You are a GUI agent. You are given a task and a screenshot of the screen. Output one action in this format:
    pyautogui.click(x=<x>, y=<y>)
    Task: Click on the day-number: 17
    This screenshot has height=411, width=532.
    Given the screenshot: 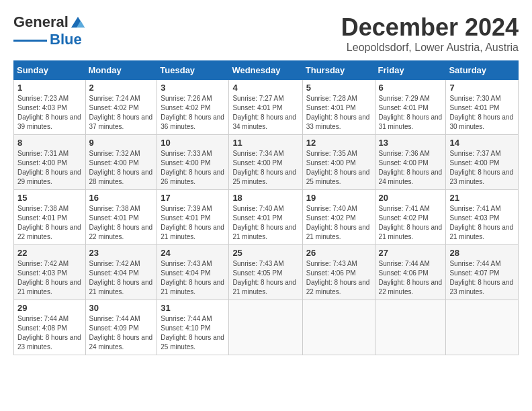 What is the action you would take?
    pyautogui.click(x=193, y=197)
    